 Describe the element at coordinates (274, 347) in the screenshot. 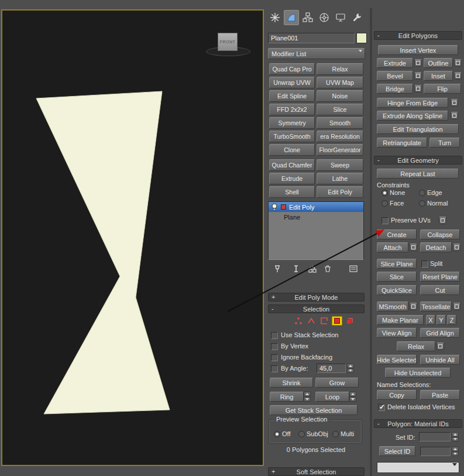

I see `by-vertex-checkbox` at that location.